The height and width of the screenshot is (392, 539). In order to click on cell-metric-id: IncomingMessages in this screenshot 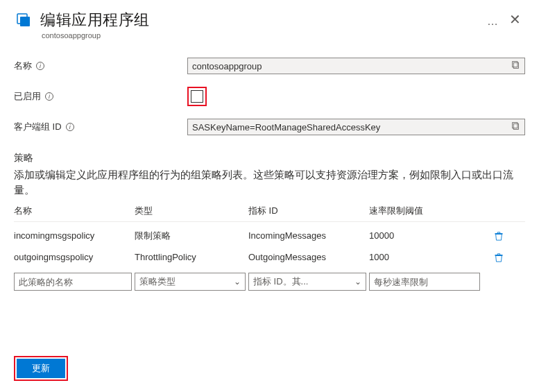, I will do `click(307, 236)`.